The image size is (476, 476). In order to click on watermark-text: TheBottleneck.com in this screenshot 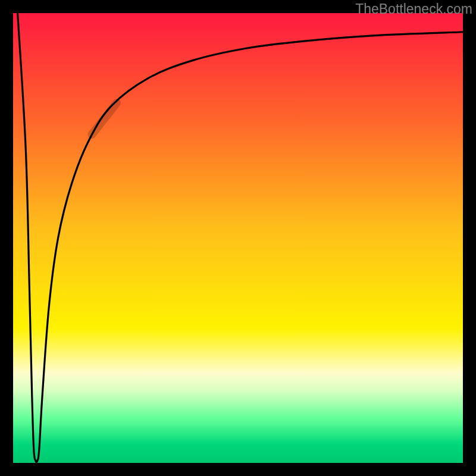, I will do `click(414, 10)`.